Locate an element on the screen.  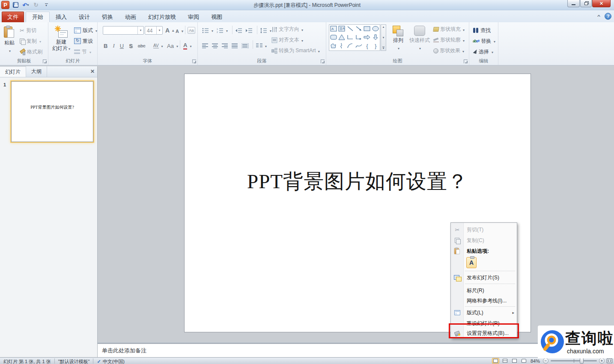
copy-dropdown-arrow is located at coordinates (40, 41).